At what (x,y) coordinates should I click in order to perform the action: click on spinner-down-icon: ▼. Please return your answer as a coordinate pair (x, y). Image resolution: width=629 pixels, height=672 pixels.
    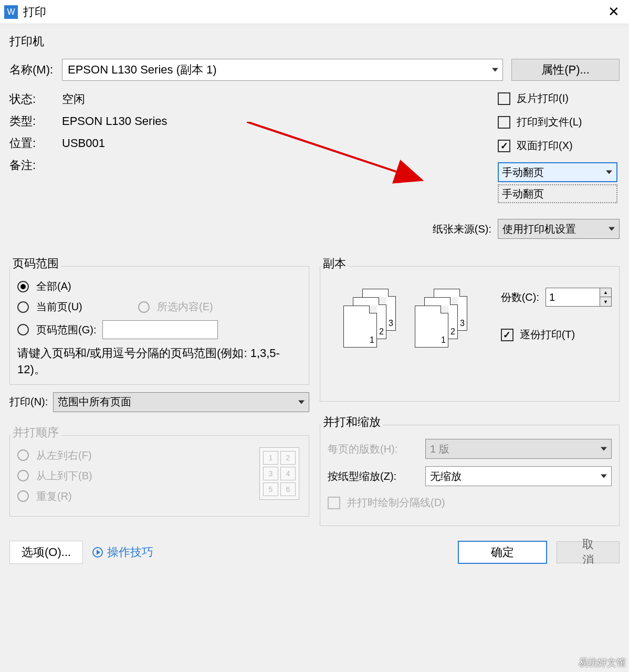
    Looking at the image, I should click on (606, 301).